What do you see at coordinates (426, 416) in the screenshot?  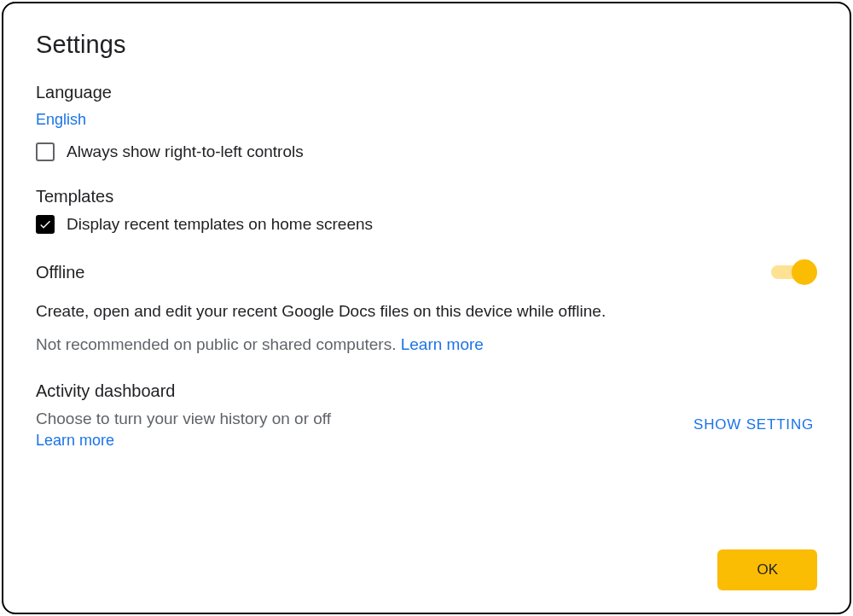 I see `activity-section: Activity dashboard Choose to turn your v…` at bounding box center [426, 416].